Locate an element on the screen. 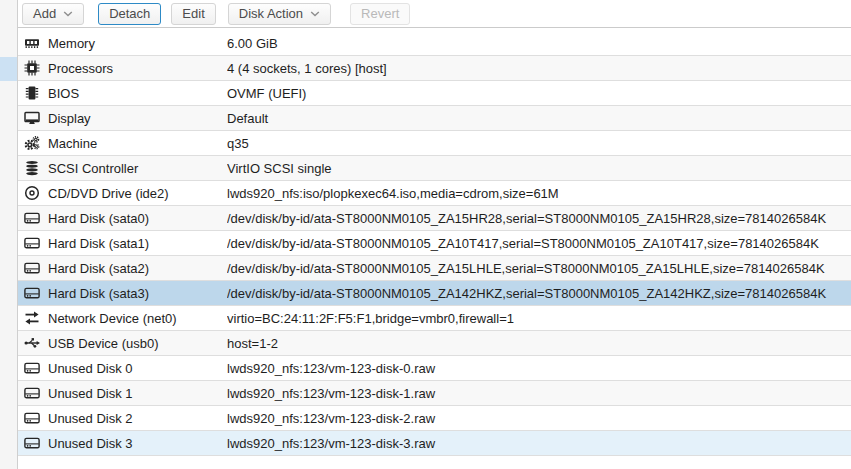 The width and height of the screenshot is (851, 469). revert-button-label: Revert is located at coordinates (380, 14).